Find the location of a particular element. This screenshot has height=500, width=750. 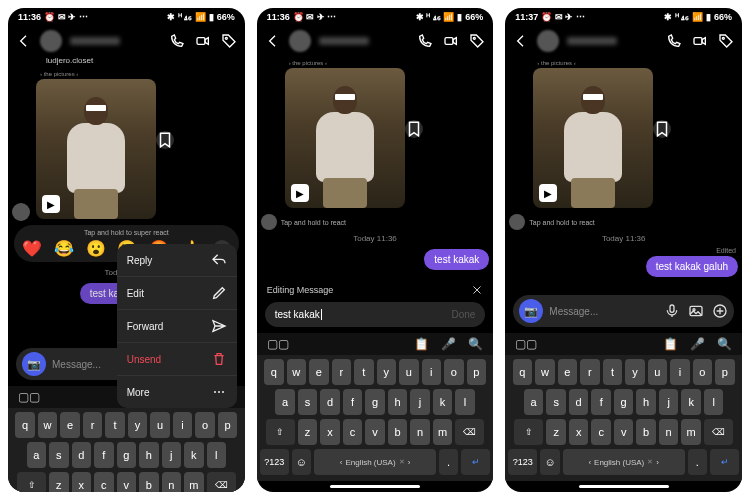

gallery-icon is located at coordinates (696, 311).